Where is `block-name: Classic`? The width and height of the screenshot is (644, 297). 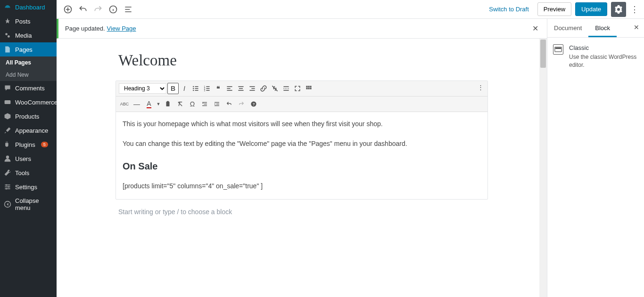
block-name: Classic is located at coordinates (603, 48).